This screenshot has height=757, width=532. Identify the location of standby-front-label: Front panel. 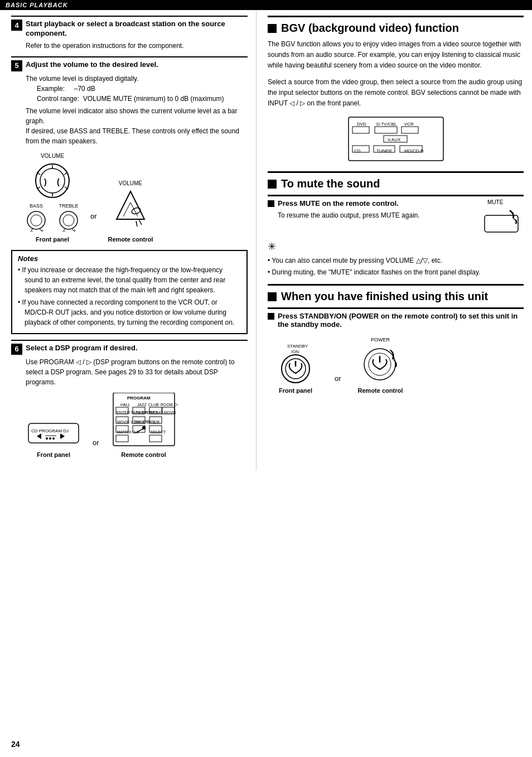
(296, 390).